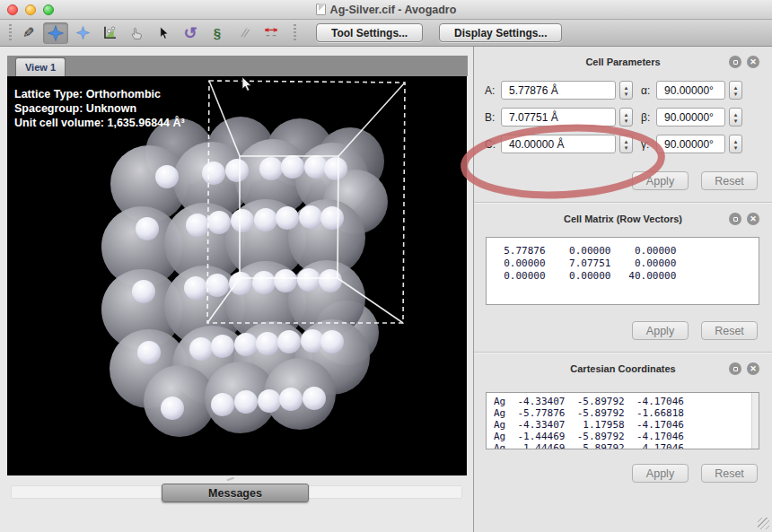 The height and width of the screenshot is (532, 772). I want to click on cell-parameters-reset-button: Reset, so click(729, 181).